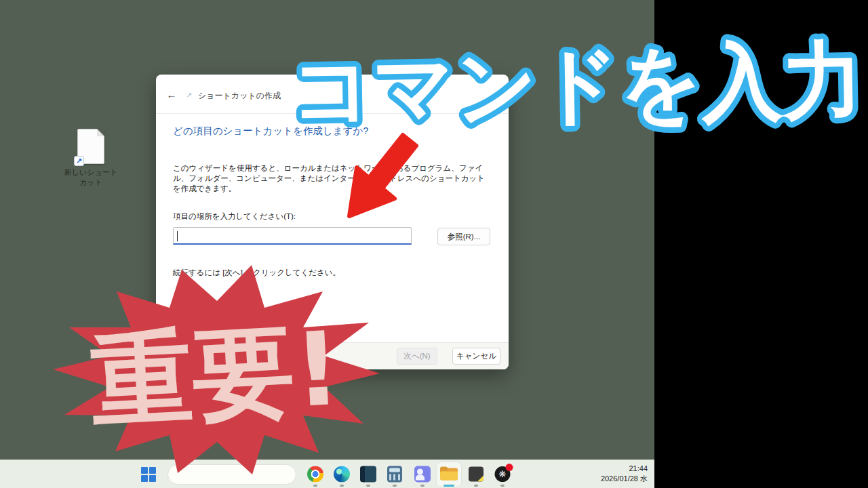 The image size is (868, 488). I want to click on sticky-notes-icon, so click(476, 474).